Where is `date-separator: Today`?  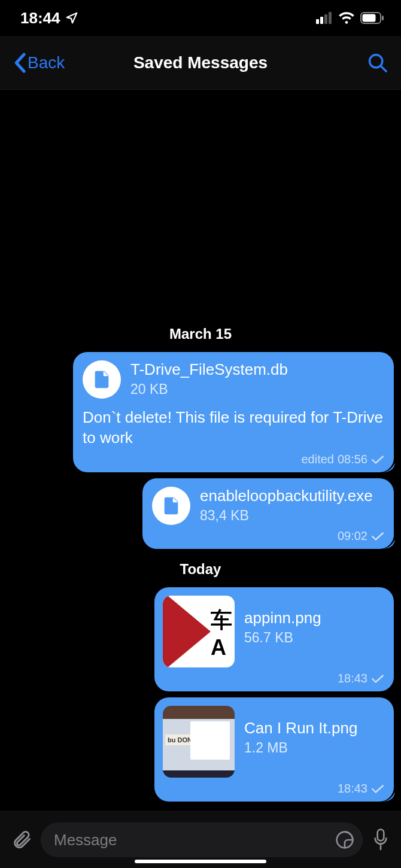
date-separator: Today is located at coordinates (201, 568).